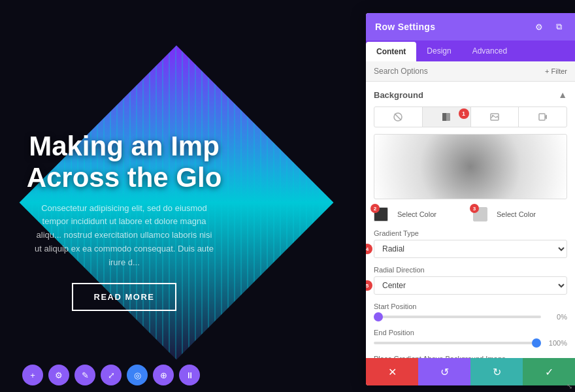 The image size is (575, 392). What do you see at coordinates (470, 167) in the screenshot?
I see `gradient-preview` at bounding box center [470, 167].